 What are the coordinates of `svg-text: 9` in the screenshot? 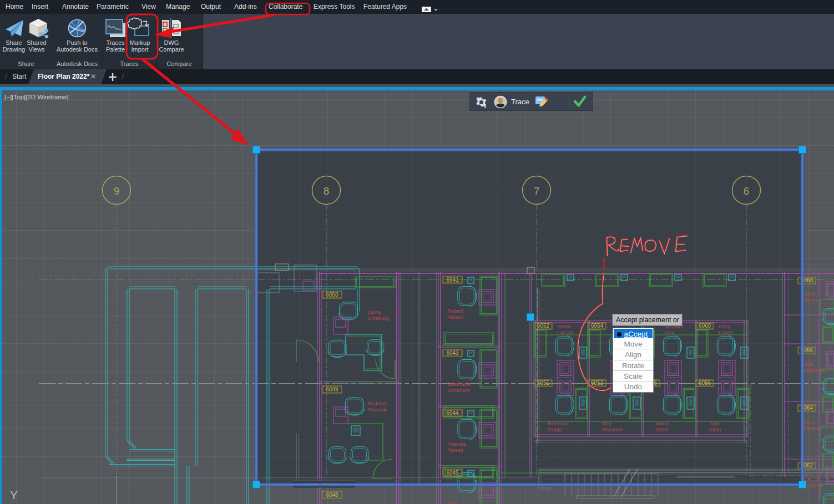 It's located at (117, 191).